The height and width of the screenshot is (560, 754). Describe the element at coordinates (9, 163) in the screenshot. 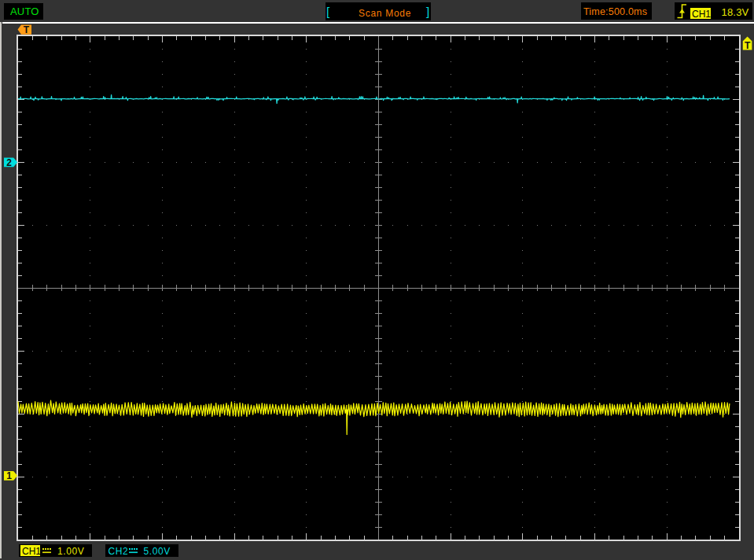

I see `svg-text: 2` at that location.